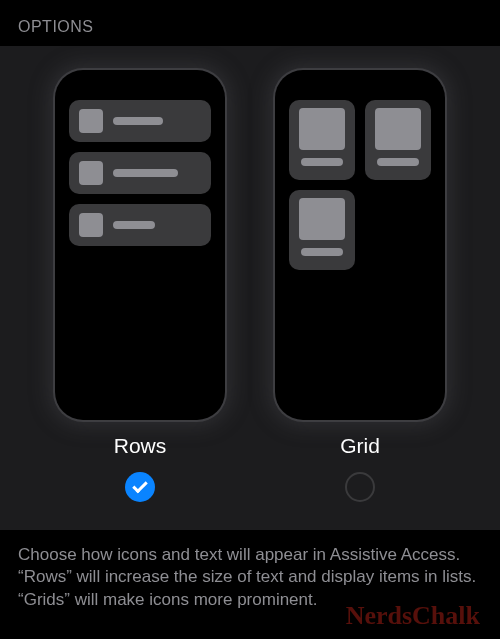 This screenshot has width=500, height=639. I want to click on option-grid-label: Grid, so click(360, 446).